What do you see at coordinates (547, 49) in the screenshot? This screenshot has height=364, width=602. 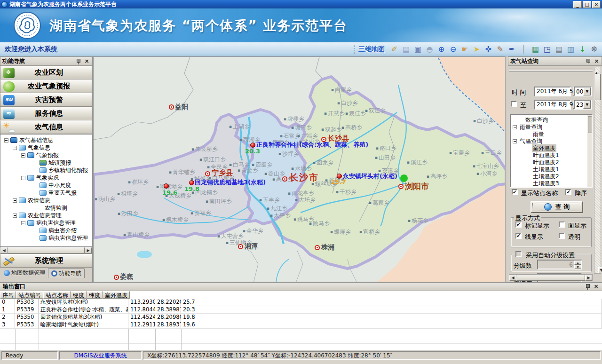 I see `window-icon: ◳` at bounding box center [547, 49].